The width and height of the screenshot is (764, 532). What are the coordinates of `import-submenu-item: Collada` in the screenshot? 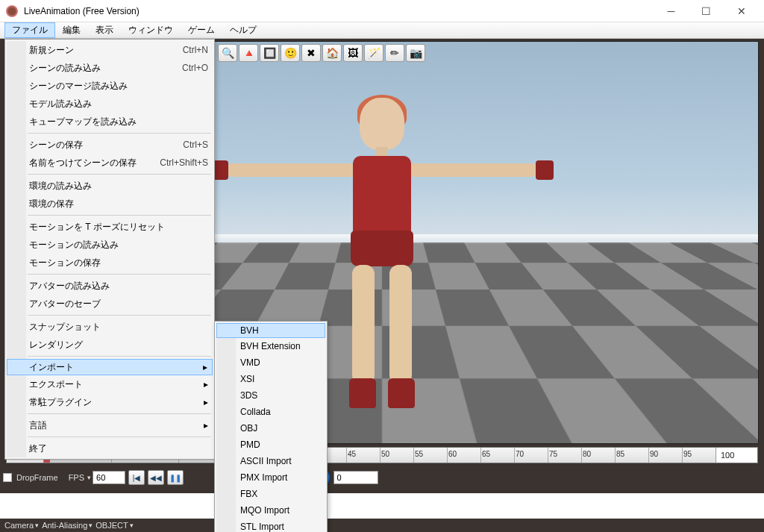 It's located at (271, 412).